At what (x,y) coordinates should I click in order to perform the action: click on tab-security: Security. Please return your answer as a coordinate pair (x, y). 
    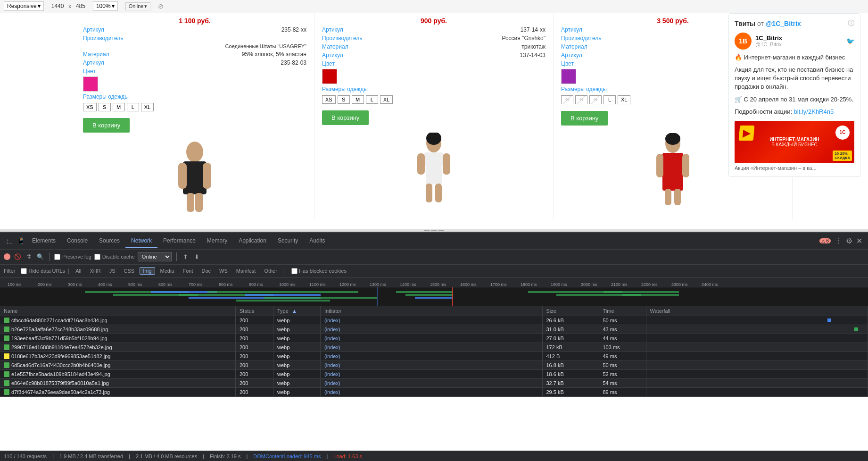
    Looking at the image, I should click on (288, 241).